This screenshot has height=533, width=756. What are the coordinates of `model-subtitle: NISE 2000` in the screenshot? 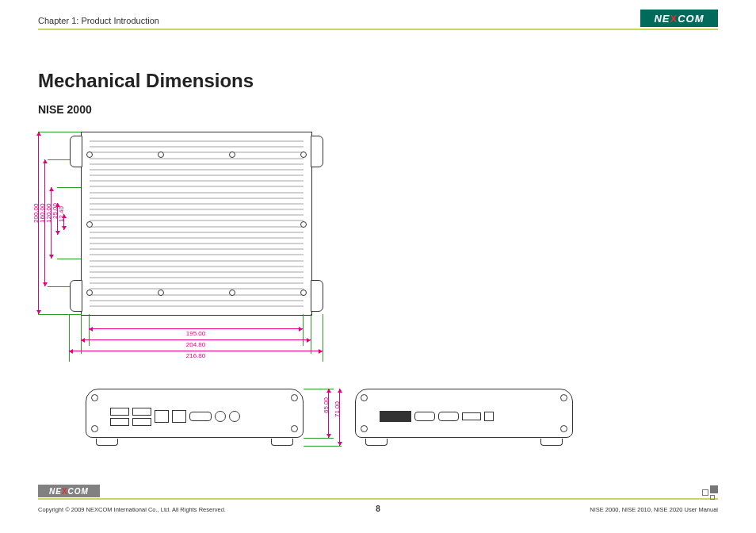 It's located at (378, 109).